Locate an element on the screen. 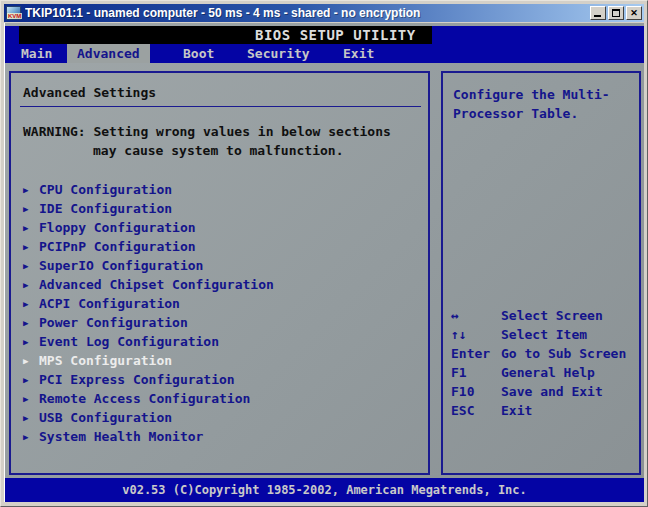  key-name: ESC is located at coordinates (476, 410).